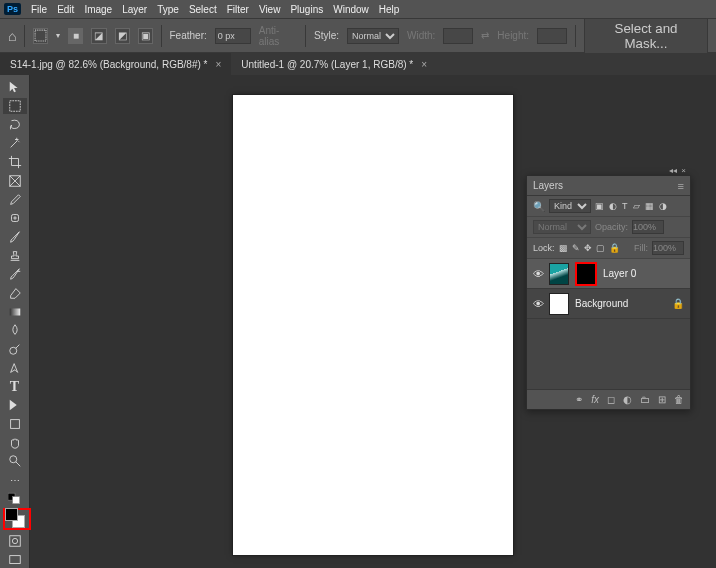  I want to click on menu-edit: Edit, so click(66, 10).